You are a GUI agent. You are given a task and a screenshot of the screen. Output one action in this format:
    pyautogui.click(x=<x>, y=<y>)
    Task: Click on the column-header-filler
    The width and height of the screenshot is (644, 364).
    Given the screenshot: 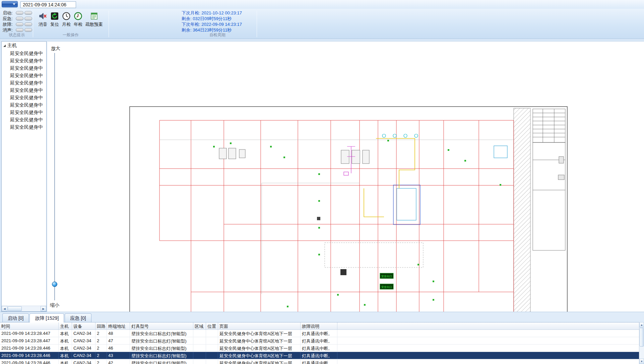 What is the action you would take?
    pyautogui.click(x=488, y=326)
    